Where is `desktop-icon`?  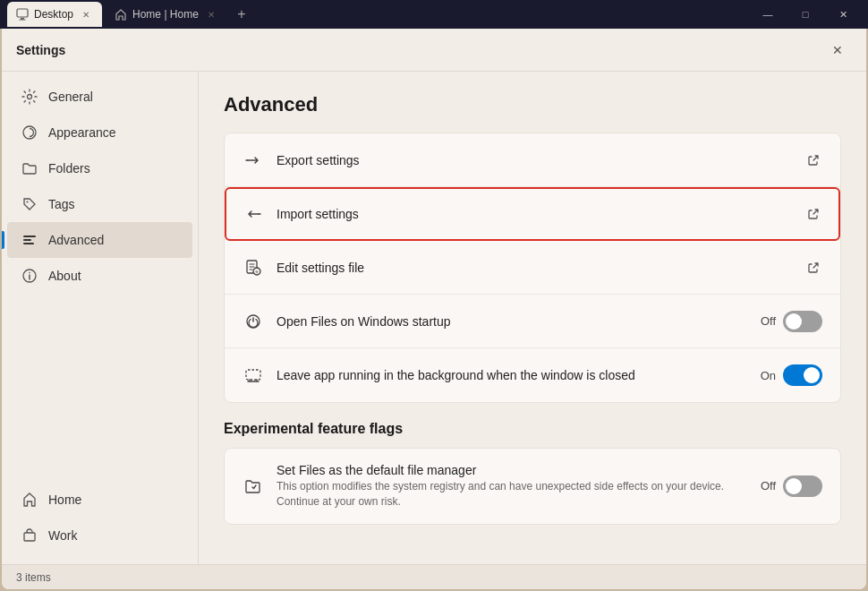 desktop-icon is located at coordinates (22, 14).